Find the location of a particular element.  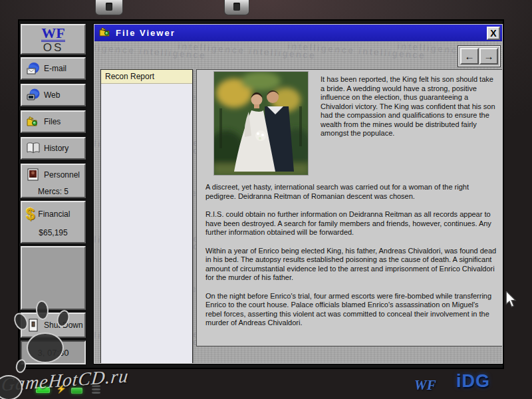

document-paragraph: R.I.S. could obtain no further informati… is located at coordinates (351, 223).